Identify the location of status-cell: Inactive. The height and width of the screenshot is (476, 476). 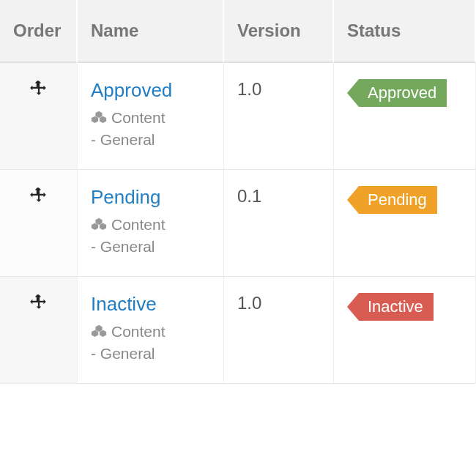
(405, 330).